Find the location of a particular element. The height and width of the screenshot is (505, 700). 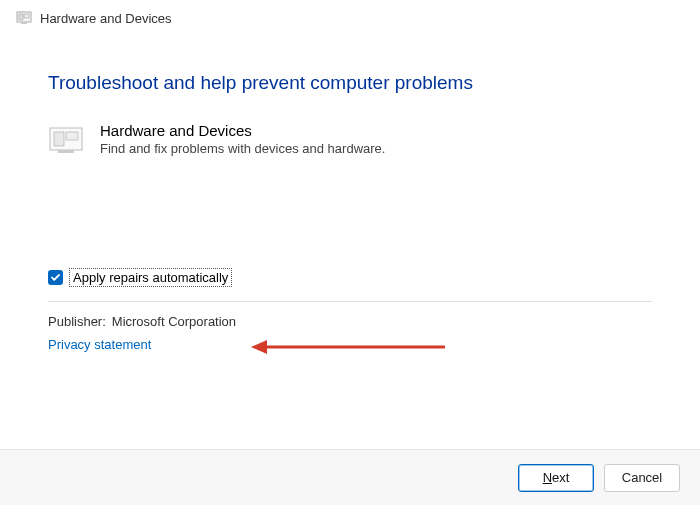

publisher-row: Publisher:Microsoft Corporation is located at coordinates (350, 322).